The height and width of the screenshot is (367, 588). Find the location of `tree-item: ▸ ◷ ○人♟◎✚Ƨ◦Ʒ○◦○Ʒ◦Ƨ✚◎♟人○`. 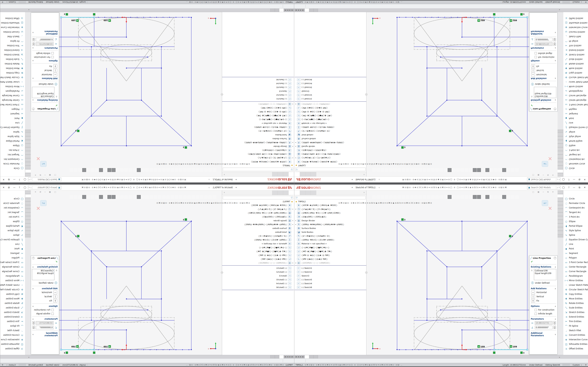

tree-item: ▸ ◷ ○人♟◎✚Ƨ◦Ʒ○◦○Ʒ◦Ƨ✚◎♟人○ is located at coordinates (330, 209).